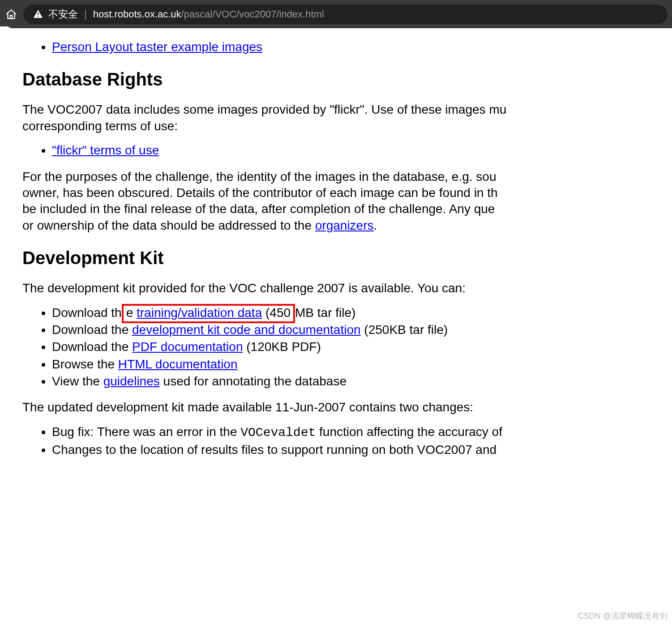 This screenshot has width=672, height=624. What do you see at coordinates (106, 150) in the screenshot?
I see `flickr-terms-link: "flickr" terms of use` at bounding box center [106, 150].